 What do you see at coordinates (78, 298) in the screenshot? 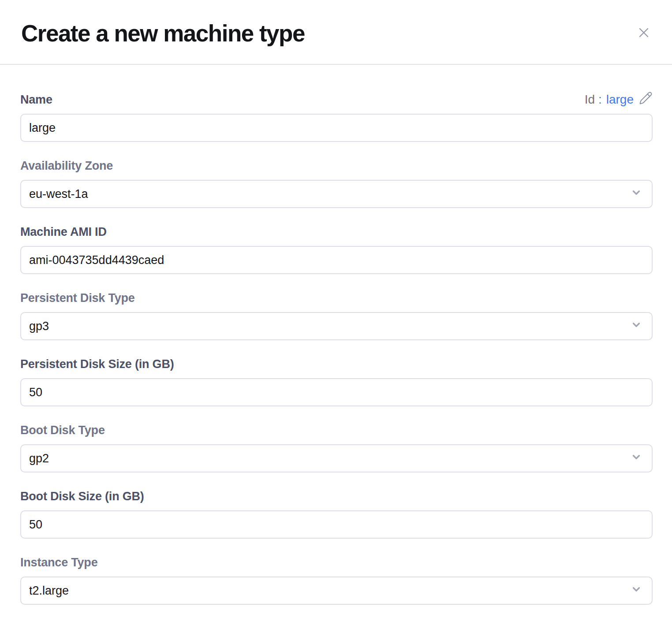
I see `persistent-disk-type-label: Persistent Disk Type` at bounding box center [78, 298].